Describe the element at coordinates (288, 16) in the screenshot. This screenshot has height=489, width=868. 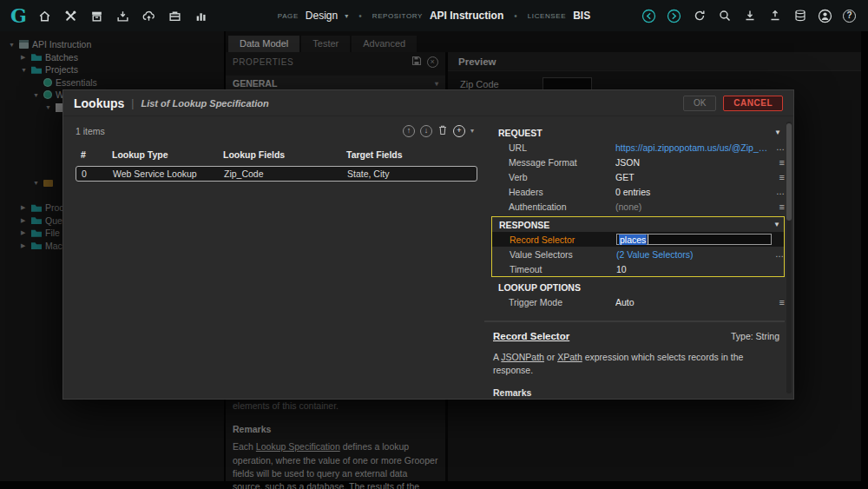
I see `page-label: PAGE` at that location.